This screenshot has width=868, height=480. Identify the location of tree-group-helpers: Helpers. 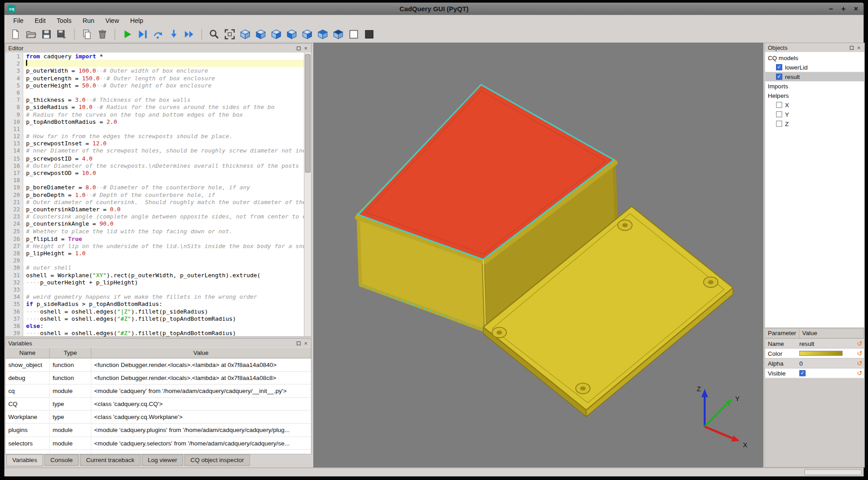
(815, 95).